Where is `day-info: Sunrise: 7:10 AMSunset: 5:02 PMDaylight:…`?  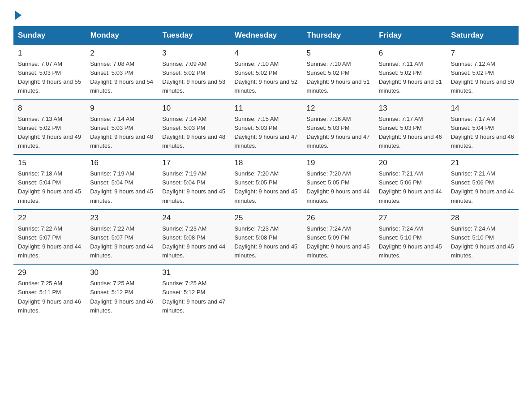 day-info: Sunrise: 7:10 AMSunset: 5:02 PMDaylight:… is located at coordinates (339, 78).